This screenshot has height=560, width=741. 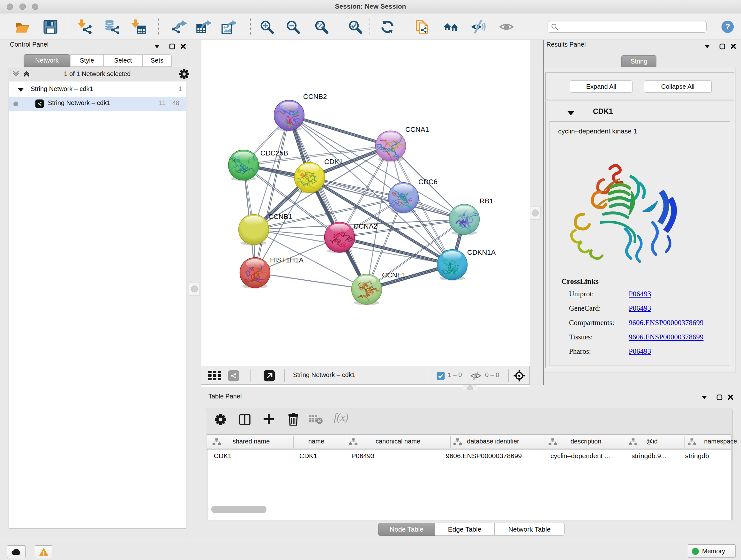 What do you see at coordinates (482, 252) in the screenshot?
I see `svg-text: CDKN1A` at bounding box center [482, 252].